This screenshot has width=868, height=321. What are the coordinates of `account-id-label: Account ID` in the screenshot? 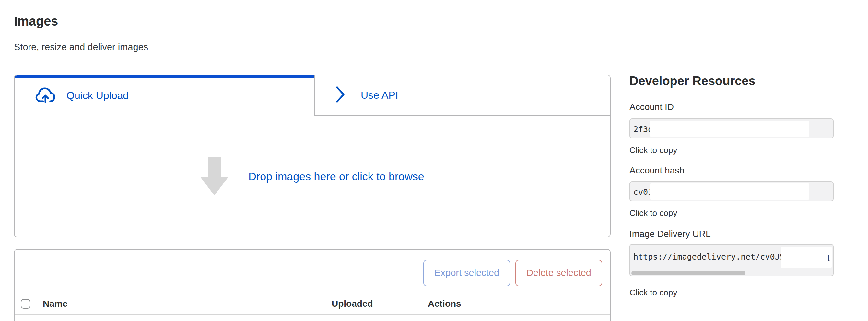 It's located at (652, 107).